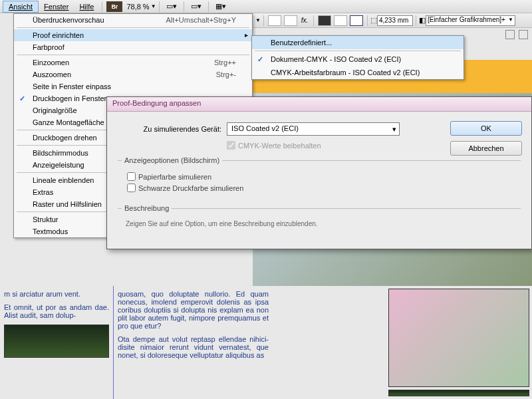  I want to click on fx-icon: fx., so click(305, 20).